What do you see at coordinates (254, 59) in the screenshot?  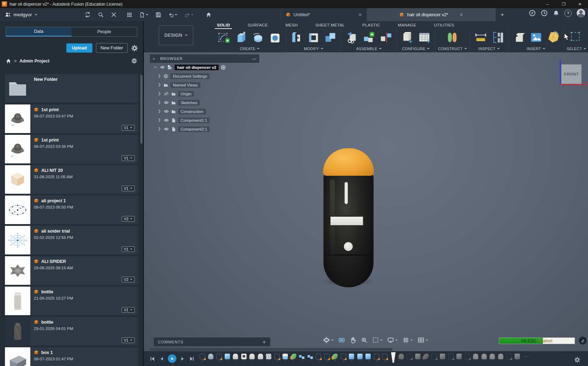 I see `minimize-panel-icon: —` at bounding box center [254, 59].